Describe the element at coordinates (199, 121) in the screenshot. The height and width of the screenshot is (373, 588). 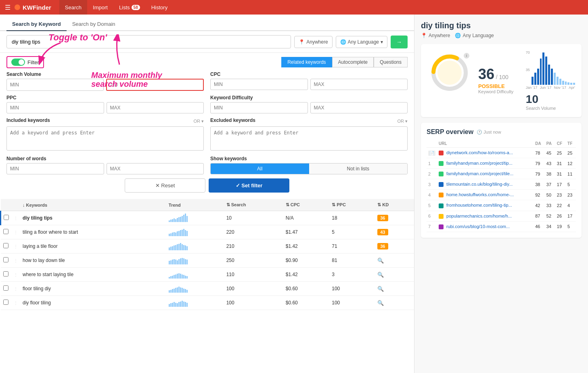
I see `included-or-label: OR ▾` at that location.